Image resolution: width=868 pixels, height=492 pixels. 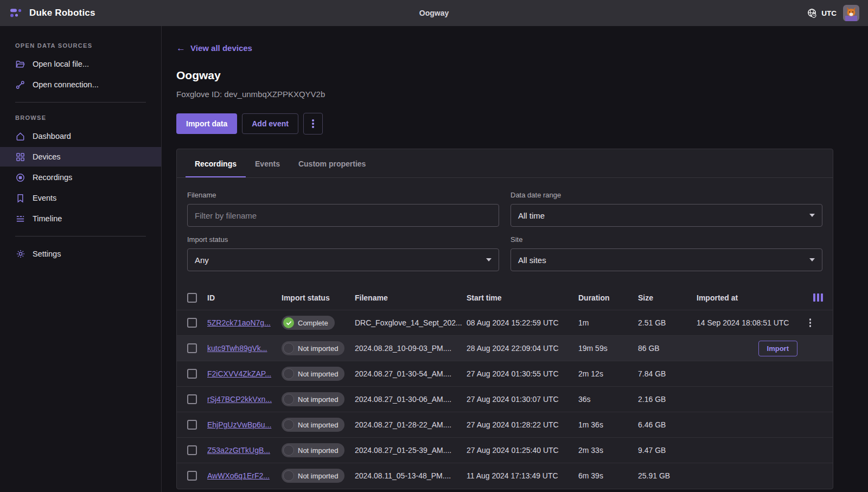 I want to click on recording-duration: 2m 33s, so click(x=608, y=450).